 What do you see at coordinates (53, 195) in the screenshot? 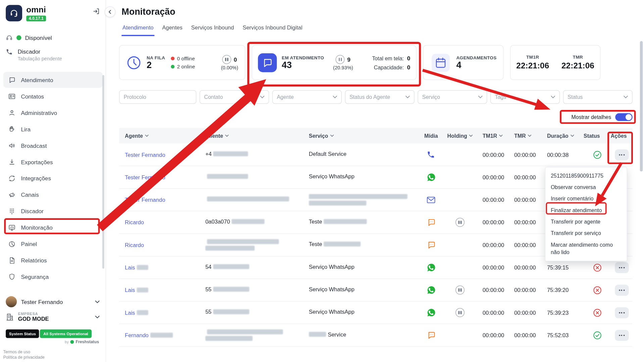
I see `sidebar-item-canais: Canais` at bounding box center [53, 195].